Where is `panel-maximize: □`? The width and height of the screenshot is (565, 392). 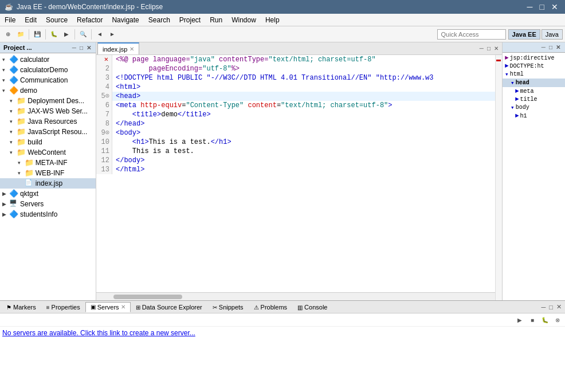
panel-maximize: □ is located at coordinates (81, 48).